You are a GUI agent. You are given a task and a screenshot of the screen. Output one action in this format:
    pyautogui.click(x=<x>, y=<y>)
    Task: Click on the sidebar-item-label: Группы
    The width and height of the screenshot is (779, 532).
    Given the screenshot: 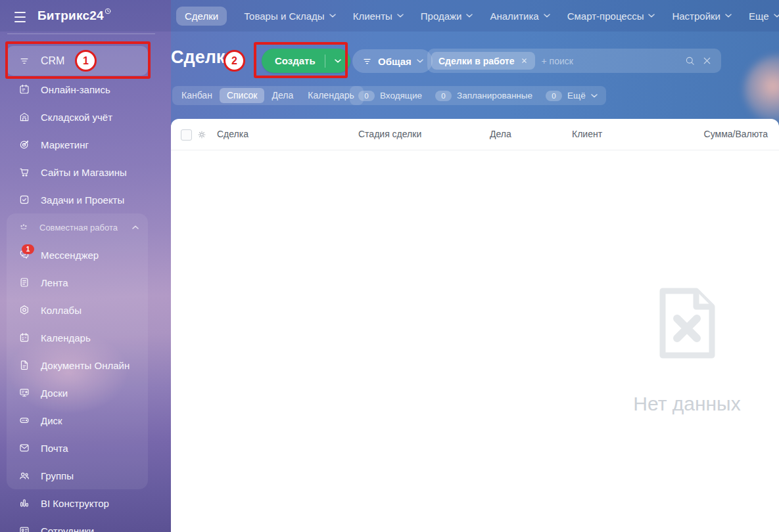 What is the action you would take?
    pyautogui.click(x=57, y=476)
    